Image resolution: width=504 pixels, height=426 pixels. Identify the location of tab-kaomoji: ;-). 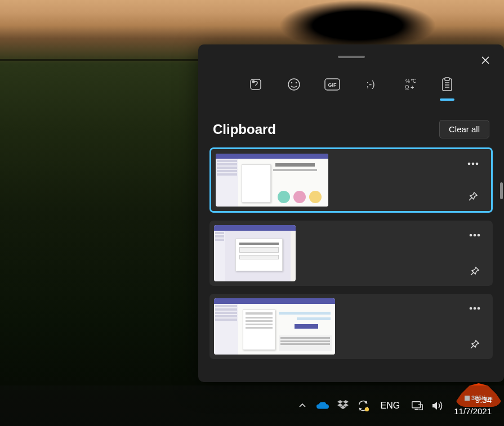
(371, 84).